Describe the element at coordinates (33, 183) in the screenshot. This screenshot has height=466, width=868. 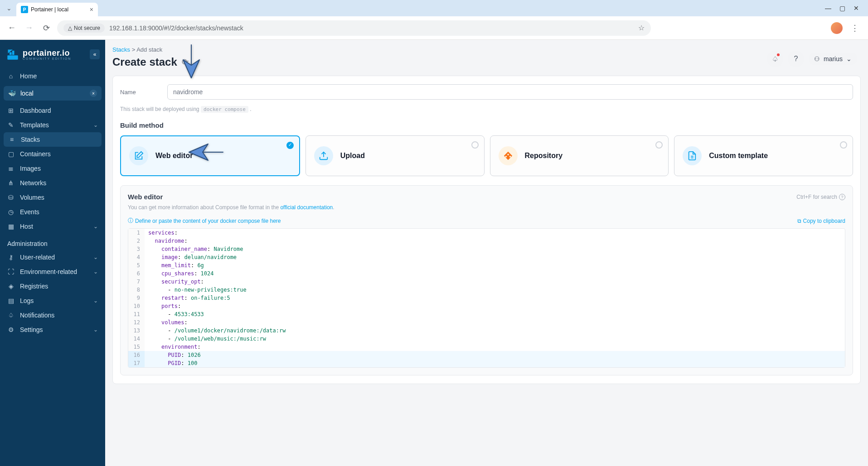
I see `sidebar-item-label: Networks` at that location.